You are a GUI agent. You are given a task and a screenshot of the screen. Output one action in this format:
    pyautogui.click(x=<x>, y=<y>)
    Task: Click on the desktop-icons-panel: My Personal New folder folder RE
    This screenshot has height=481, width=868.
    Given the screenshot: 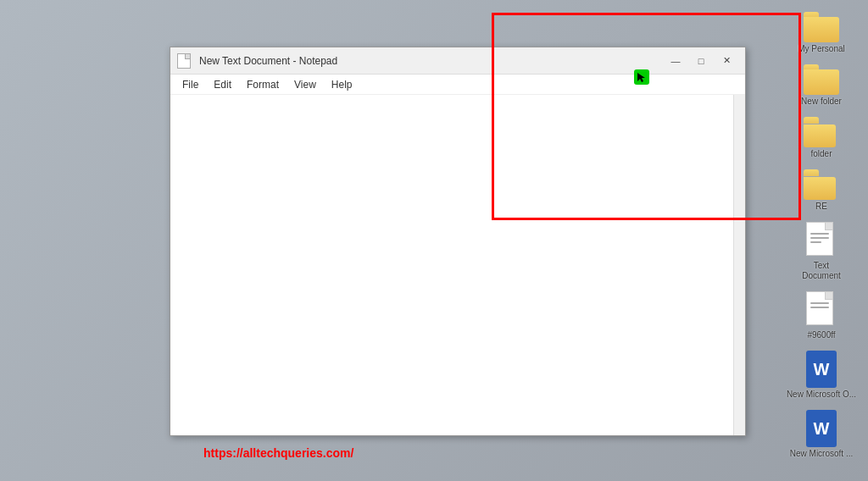 What is the action you would take?
    pyautogui.click(x=821, y=240)
    